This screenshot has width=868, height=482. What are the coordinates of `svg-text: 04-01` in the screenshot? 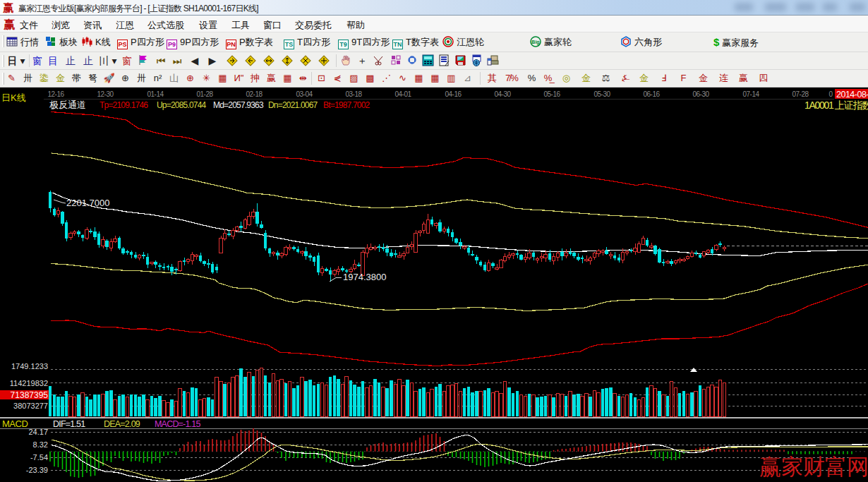 It's located at (403, 95).